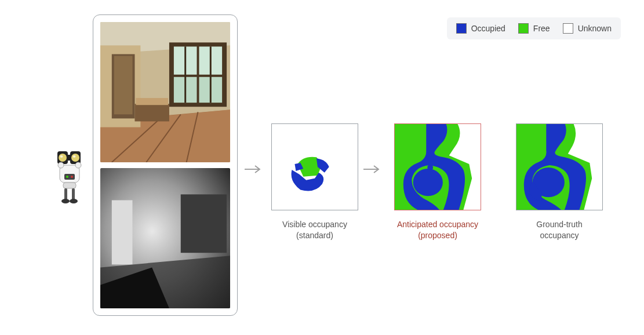 The image size is (644, 335). What do you see at coordinates (315, 235) in the screenshot?
I see `caption-line2: (standard)` at bounding box center [315, 235].